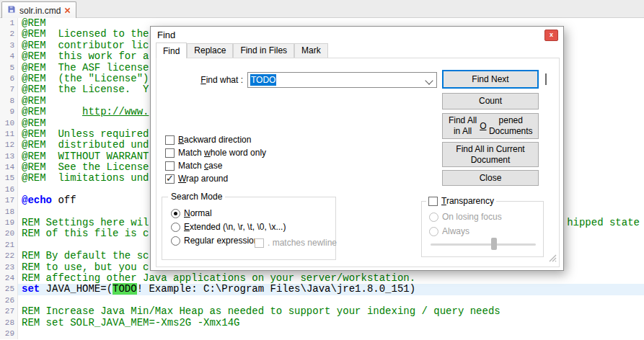 The width and height of the screenshot is (644, 340). Describe the element at coordinates (9, 79) in the screenshot. I see `line-number: 6` at that location.